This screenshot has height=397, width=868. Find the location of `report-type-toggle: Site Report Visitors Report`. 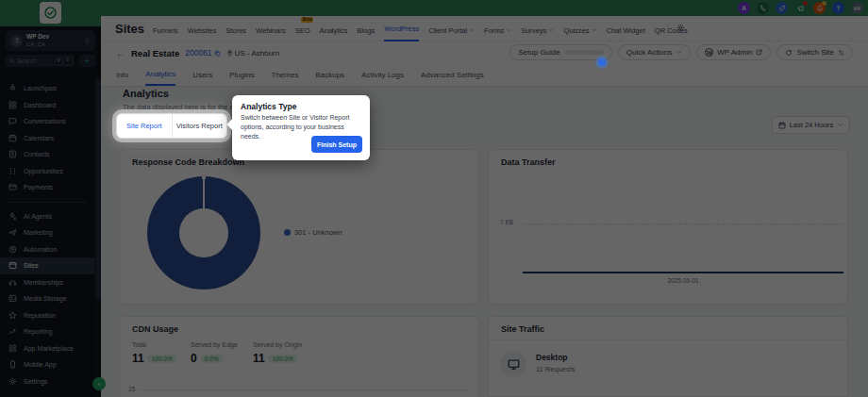

report-type-toggle: Site Report Visitors Report is located at coordinates (172, 126).